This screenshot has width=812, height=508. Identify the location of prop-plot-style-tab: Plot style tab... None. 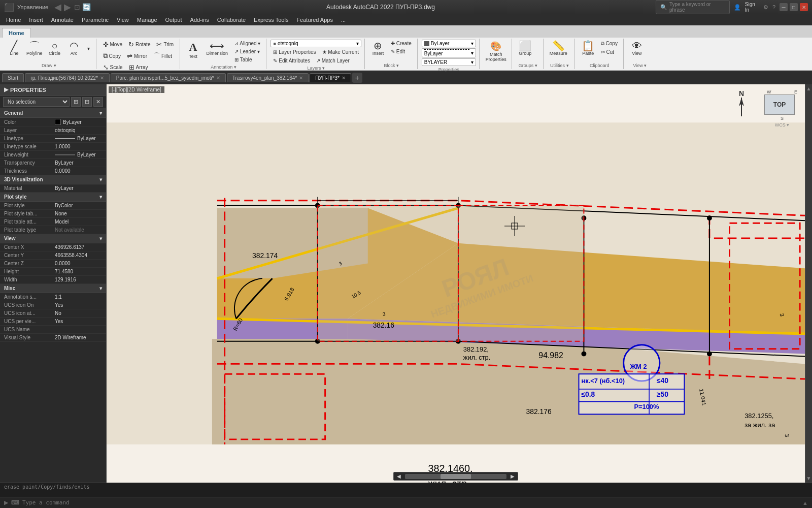
(53, 214).